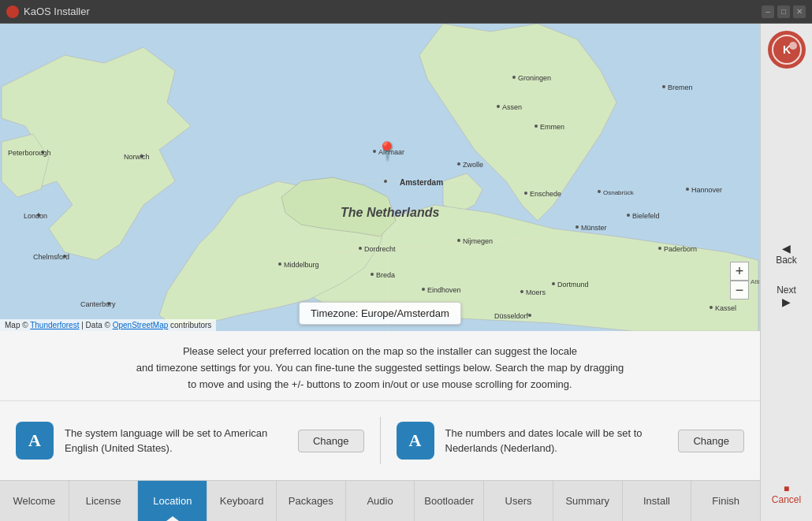 The image size is (812, 521). What do you see at coordinates (380, 368) in the screenshot?
I see `description-text: Please select your preferred location on…` at bounding box center [380, 368].